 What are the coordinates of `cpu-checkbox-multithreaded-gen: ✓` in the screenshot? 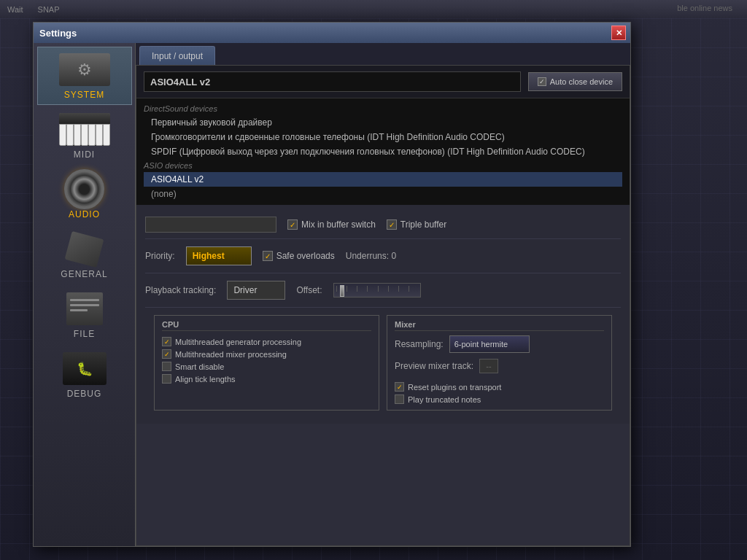 It's located at (166, 341).